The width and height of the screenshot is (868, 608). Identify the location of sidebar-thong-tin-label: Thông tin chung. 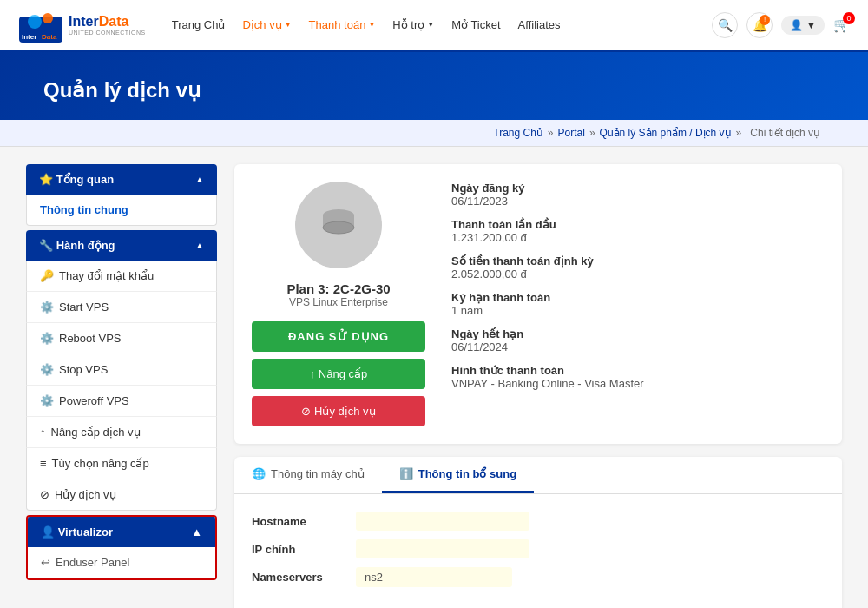
(84, 210).